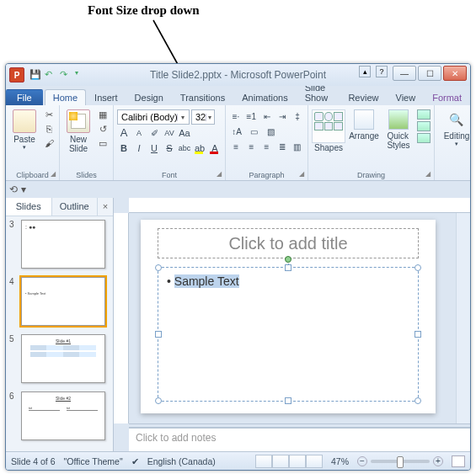 The image size is (476, 474). I want to click on resize-handle-s, so click(288, 401).